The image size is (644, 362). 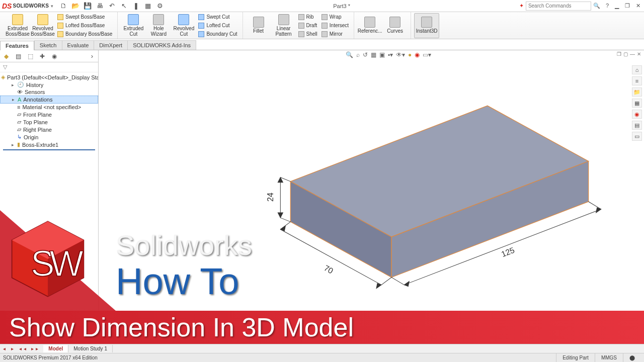 I want to click on restore-icon: ❐, so click(x=627, y=6).